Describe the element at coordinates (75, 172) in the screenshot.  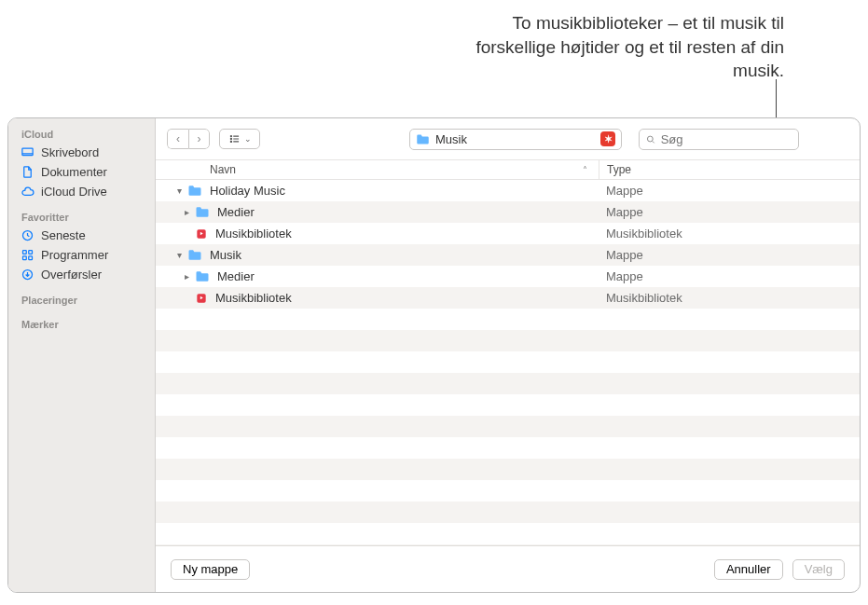
I see `sidebar-item-label: Dokumenter` at that location.